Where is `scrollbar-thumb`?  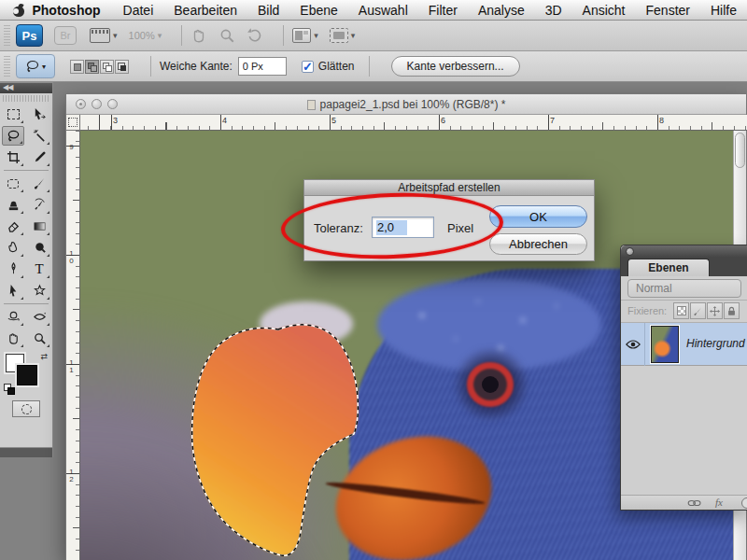 scrollbar-thumb is located at coordinates (740, 150).